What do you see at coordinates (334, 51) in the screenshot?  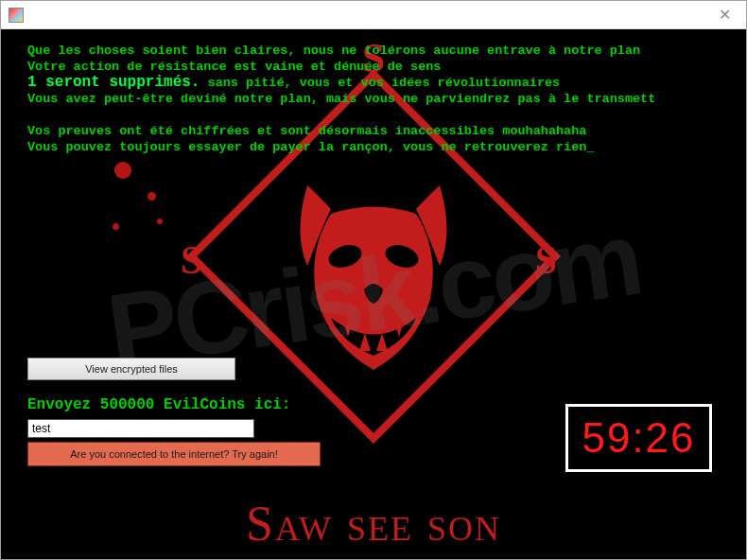 I see `ransom-line: Que les choses soient bien claires, nous…` at bounding box center [334, 51].